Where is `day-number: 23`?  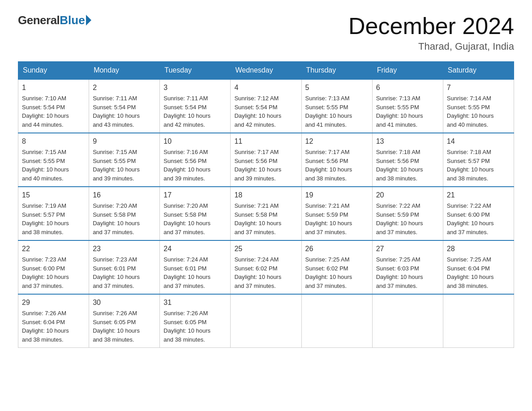 day-number: 23 is located at coordinates (124, 249).